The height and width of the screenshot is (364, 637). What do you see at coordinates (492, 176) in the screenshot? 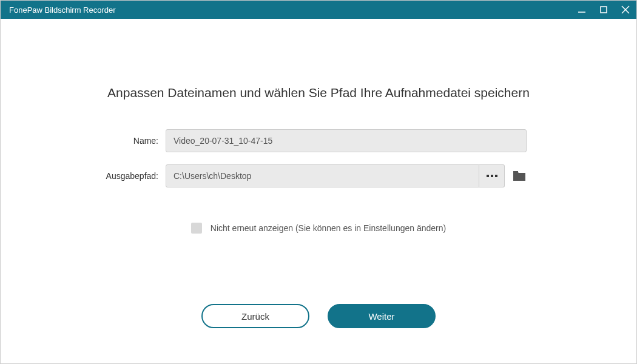
I see `ellipsis-icon` at bounding box center [492, 176].